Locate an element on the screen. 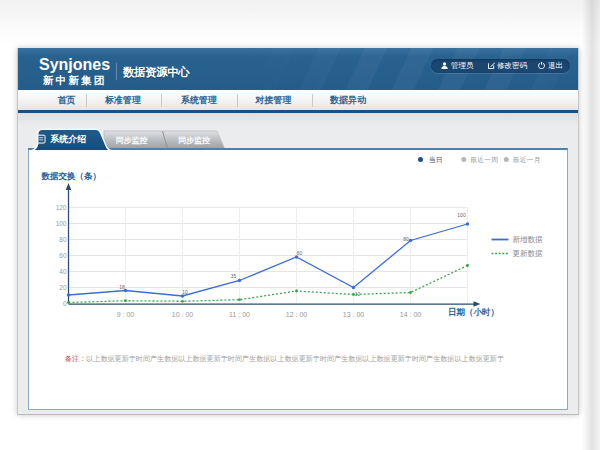 This screenshot has height=450, width=600. svg-text: 更新数据 is located at coordinates (528, 254).